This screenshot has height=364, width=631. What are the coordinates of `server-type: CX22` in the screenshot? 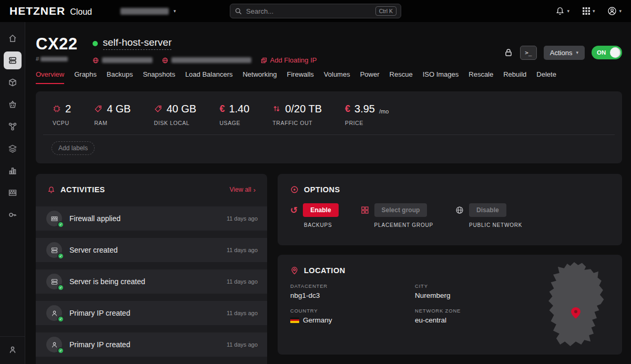 It's located at (57, 44).